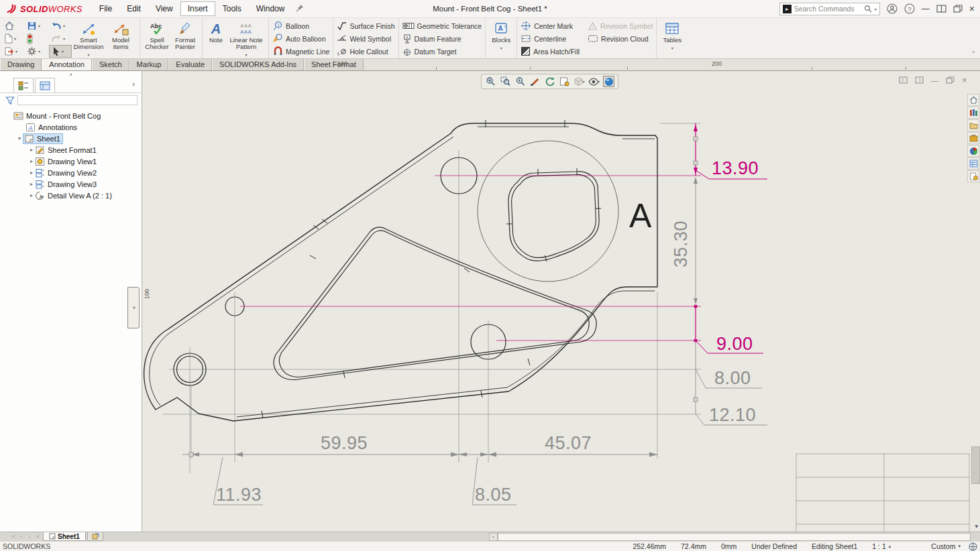 Image resolution: width=980 pixels, height=551 pixels. I want to click on tree-item-annotations: A Annotations, so click(71, 127).